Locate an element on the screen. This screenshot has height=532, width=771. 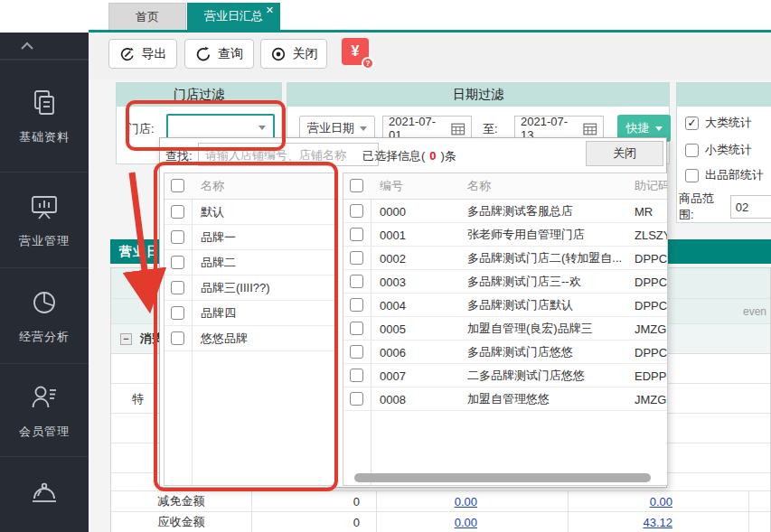
collapse-minus-icon: − is located at coordinates (127, 340).